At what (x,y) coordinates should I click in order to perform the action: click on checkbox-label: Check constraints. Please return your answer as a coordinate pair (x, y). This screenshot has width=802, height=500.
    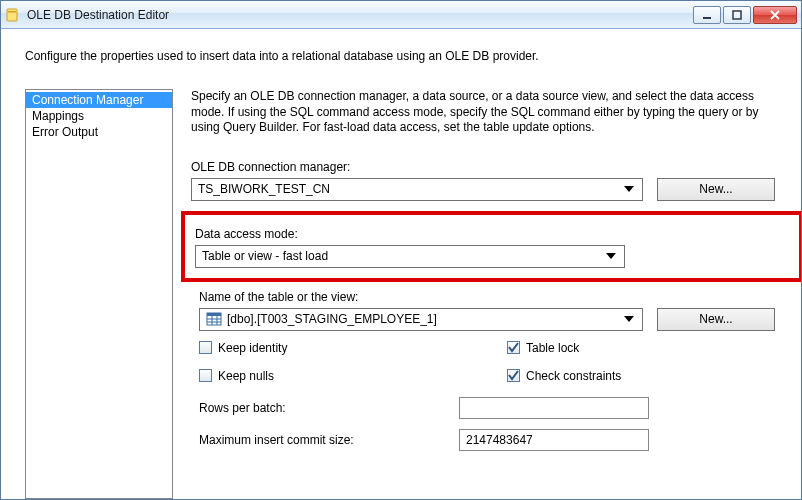
    Looking at the image, I should click on (574, 376).